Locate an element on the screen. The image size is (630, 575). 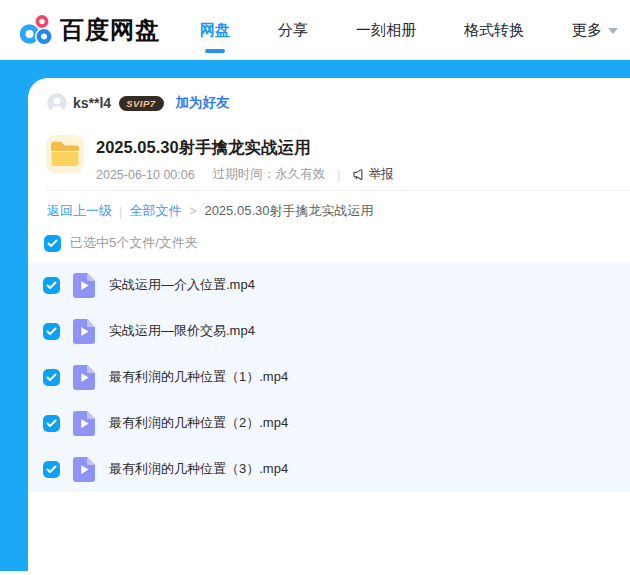
file-row: 最有利润的几种位置（2）.mp4 is located at coordinates (329, 423).